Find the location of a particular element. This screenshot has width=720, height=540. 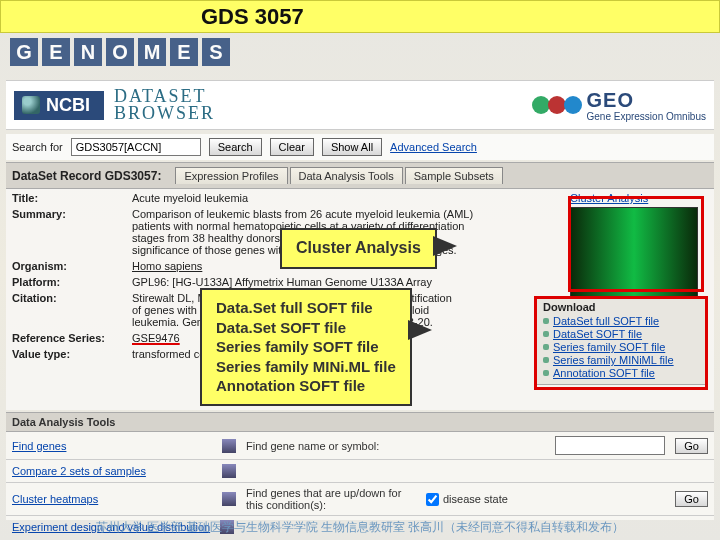

disease-state-checkbox: disease state is located at coordinates (467, 500).